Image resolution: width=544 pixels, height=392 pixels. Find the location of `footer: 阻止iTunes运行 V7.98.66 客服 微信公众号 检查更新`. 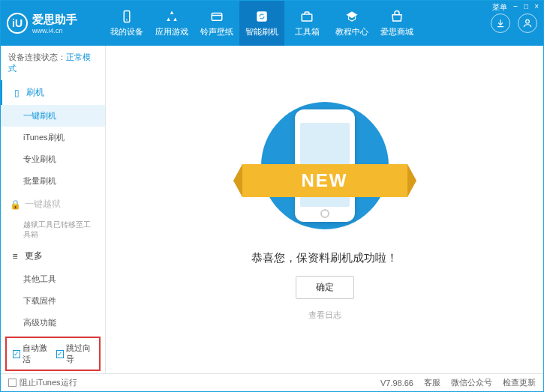

footer: 阻止iTunes运行 V7.98.66 客服 微信公众号 检查更新 is located at coordinates (272, 382).